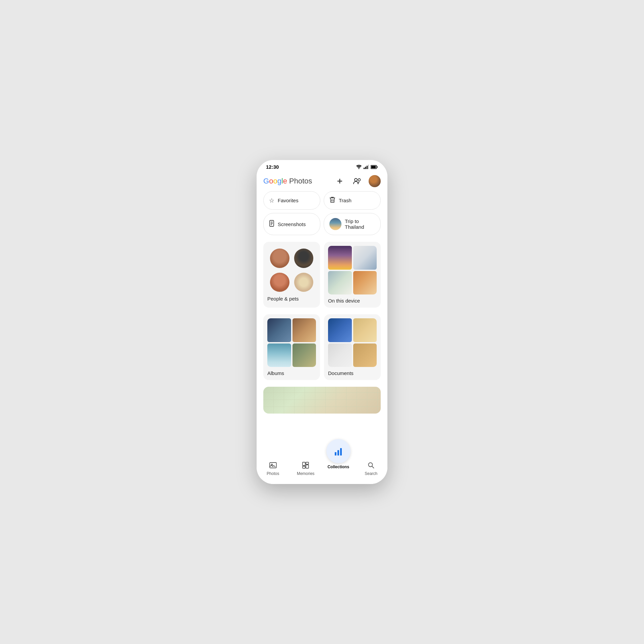 Image resolution: width=644 pixels, height=644 pixels. Describe the element at coordinates (292, 201) in the screenshot. I see `favorites-button: ☆ Favorites` at that location.